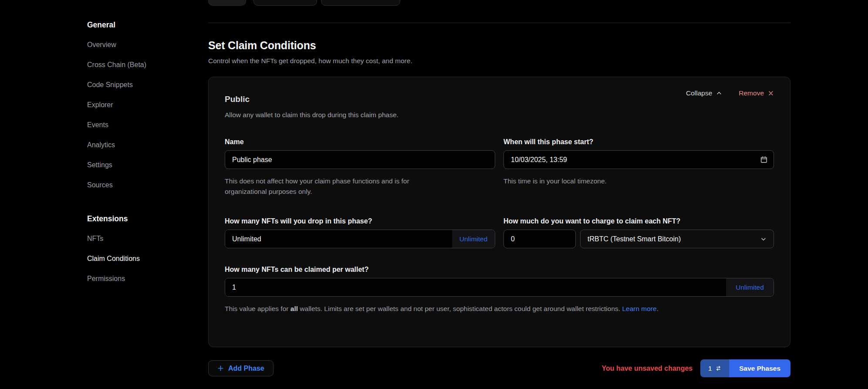  Describe the element at coordinates (710, 369) in the screenshot. I see `phase-count: 1` at that location.